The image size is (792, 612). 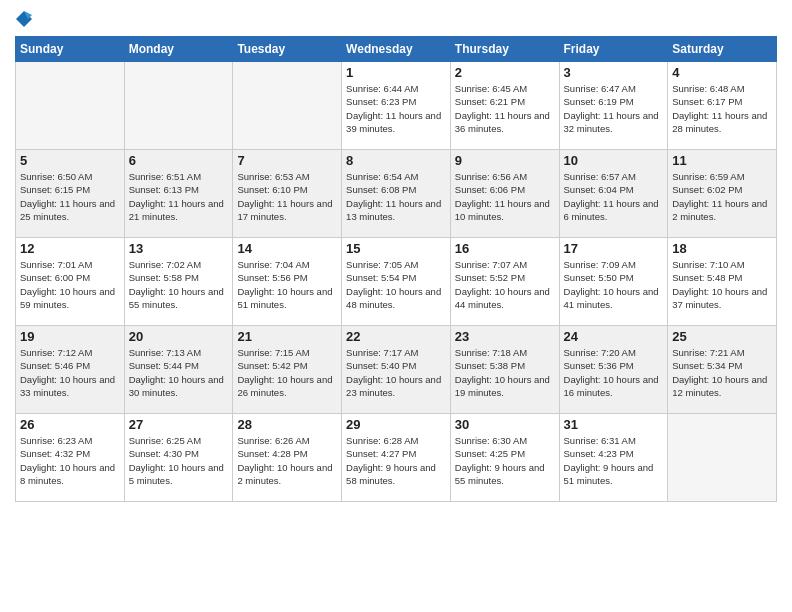 I want to click on calendar-day: 31Sunrise: 6:31 AM Sunset: 4:23 PM Dayli…, so click(x=614, y=458).